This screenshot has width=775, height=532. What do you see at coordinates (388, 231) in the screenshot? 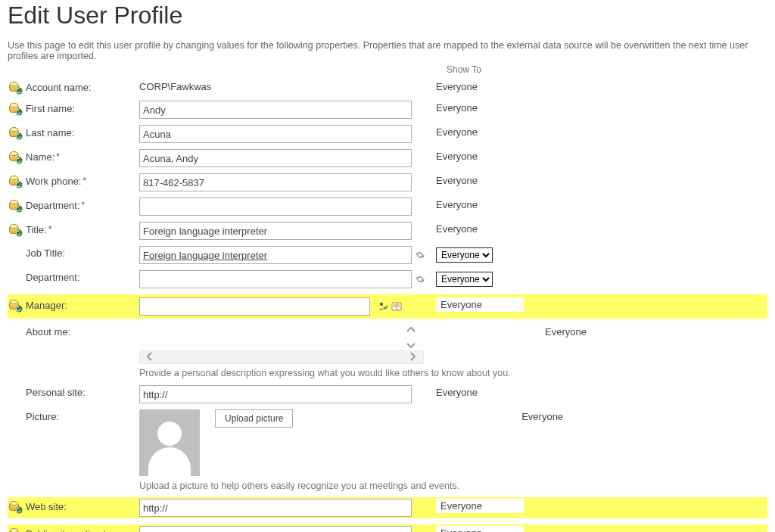
I see `row-title: Title: * Everyone` at bounding box center [388, 231].